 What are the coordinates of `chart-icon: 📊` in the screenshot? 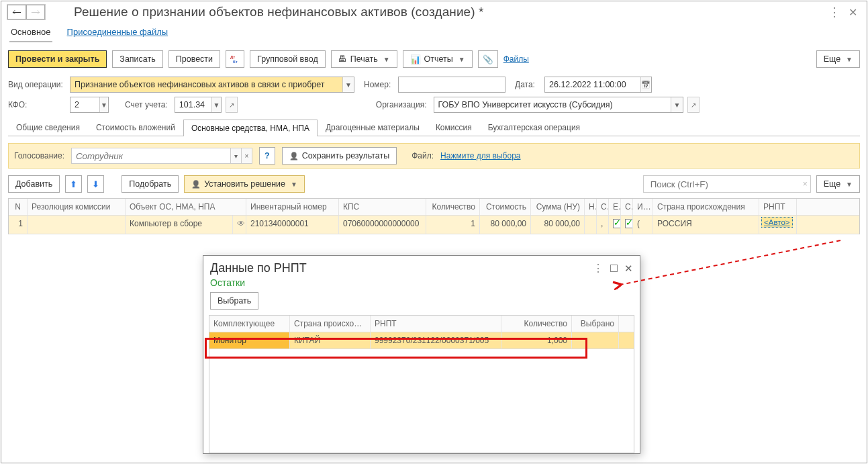 It's located at (416, 59).